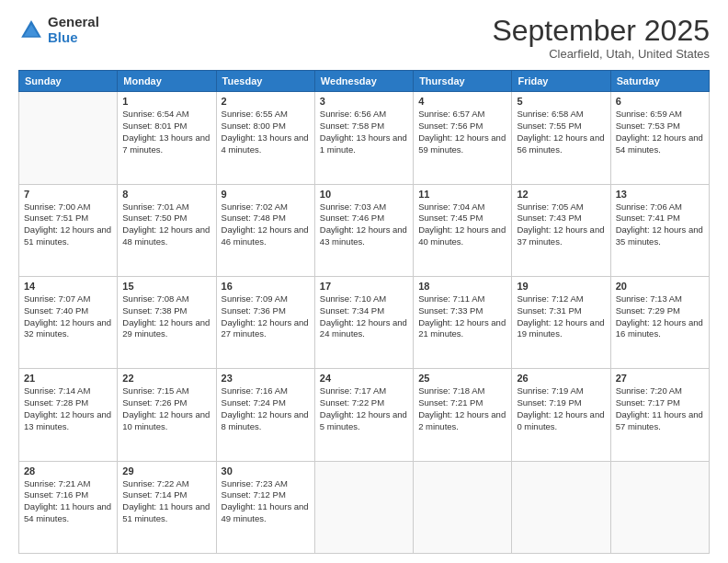 The width and height of the screenshot is (728, 563). I want to click on table-row: 14Sunrise: 7:07 AMSunset: 7:40 PMDayligh…, so click(68, 322).